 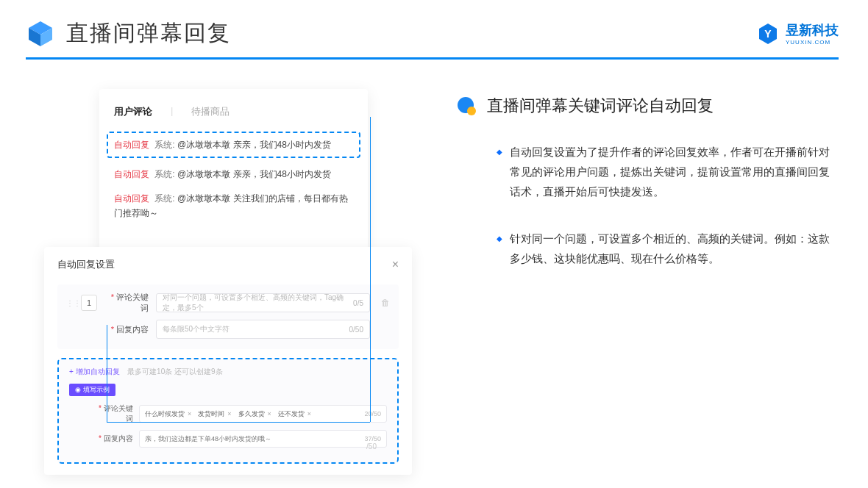 What do you see at coordinates (228, 303) in the screenshot?
I see `form-row-keyword: ⋮⋮ 1 *评论关键词 对同一个问题，可设置多个相近、高频的关键词，Tag确定，…` at bounding box center [228, 303].